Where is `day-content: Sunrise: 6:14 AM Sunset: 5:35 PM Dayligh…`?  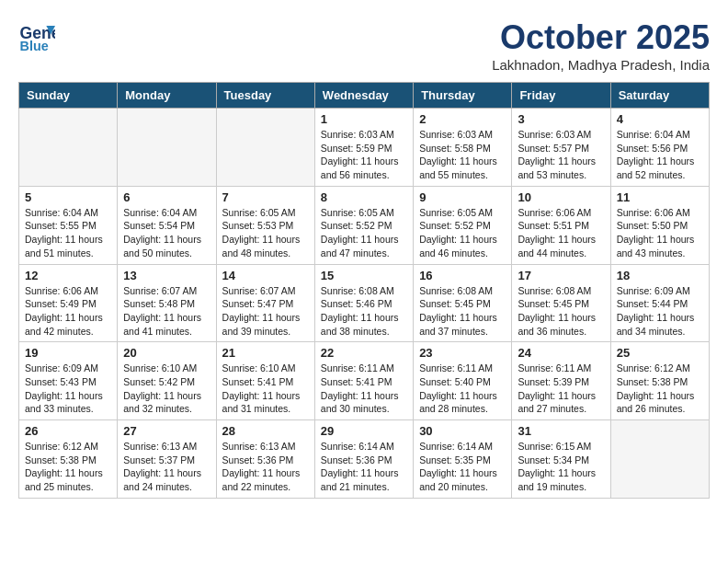
day-content: Sunrise: 6:14 AM Sunset: 5:35 PM Dayligh… is located at coordinates (462, 467).